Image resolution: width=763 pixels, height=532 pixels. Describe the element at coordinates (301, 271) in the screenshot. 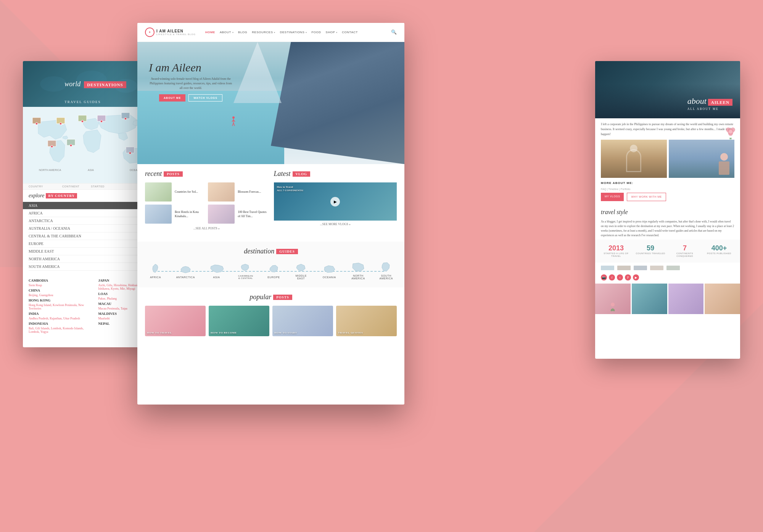

I see `continent-icon-middle-east: MIDDLEEAST` at that location.